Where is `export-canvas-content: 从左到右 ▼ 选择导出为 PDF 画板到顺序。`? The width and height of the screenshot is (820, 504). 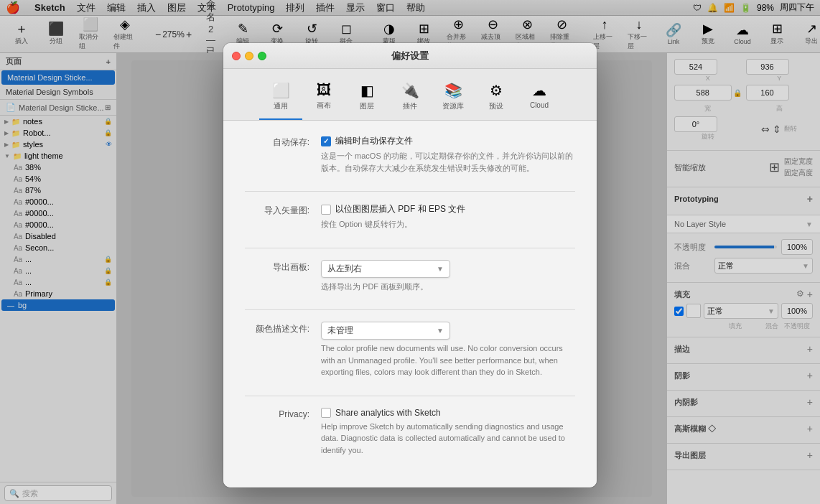
export-canvas-content: 从左到右 ▼ 选择导出为 PDF 画板到顺序。 is located at coordinates (448, 276).